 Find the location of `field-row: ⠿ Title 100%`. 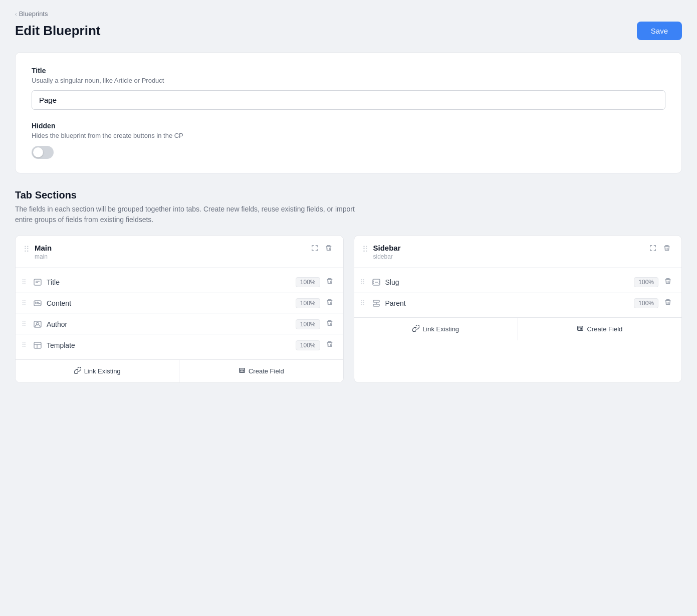

field-row: ⠿ Title 100% is located at coordinates (179, 282).